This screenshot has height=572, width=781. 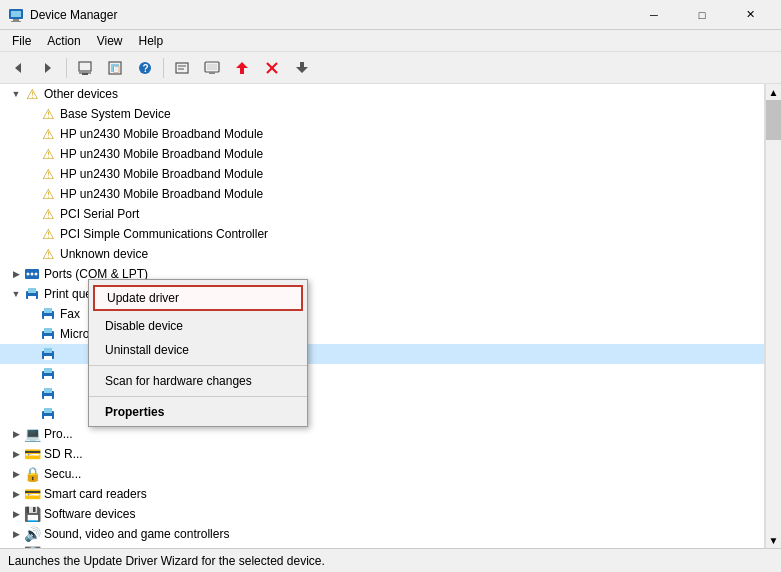 I want to click on properties-button, so click(x=182, y=68).